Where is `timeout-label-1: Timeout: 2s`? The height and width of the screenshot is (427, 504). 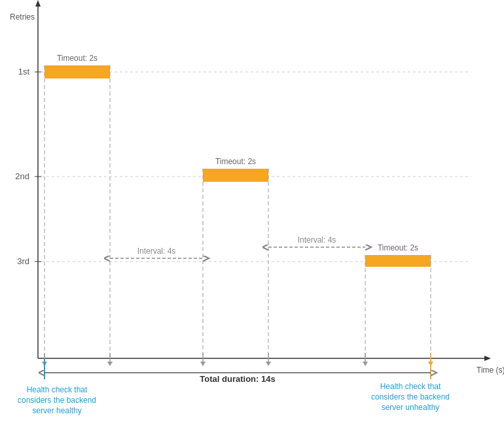 timeout-label-1: Timeout: 2s is located at coordinates (77, 58).